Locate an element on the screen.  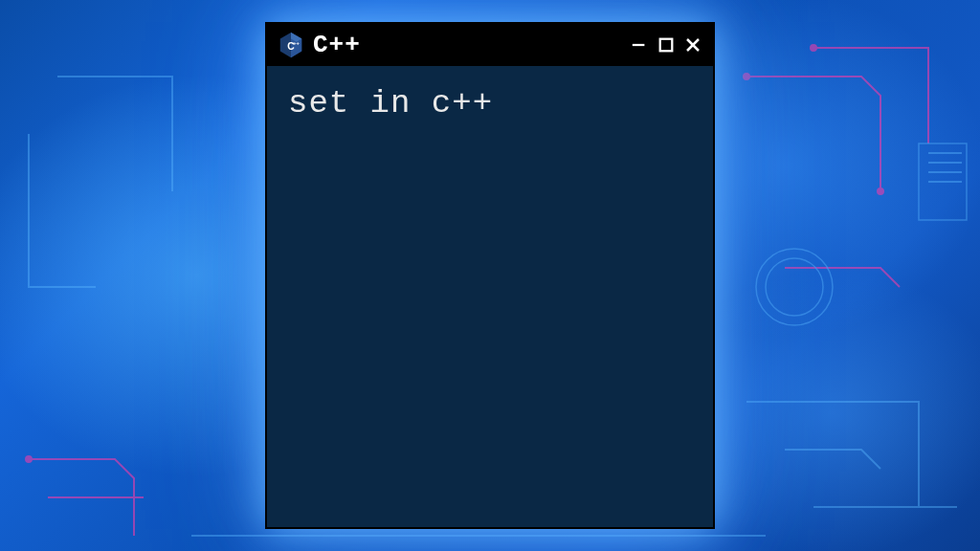
maximize-button is located at coordinates (666, 45).